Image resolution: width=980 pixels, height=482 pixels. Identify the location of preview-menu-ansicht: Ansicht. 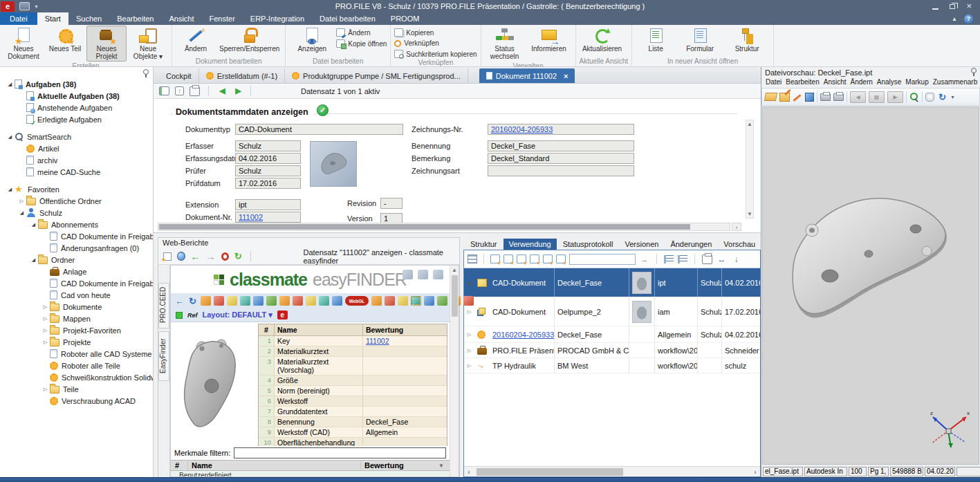
(835, 83).